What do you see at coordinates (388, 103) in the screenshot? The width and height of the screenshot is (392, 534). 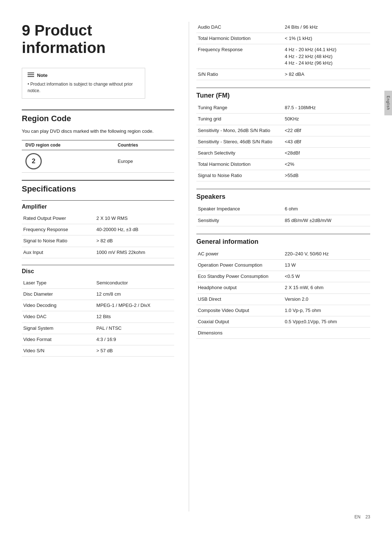 I see `language-tab: English` at bounding box center [388, 103].